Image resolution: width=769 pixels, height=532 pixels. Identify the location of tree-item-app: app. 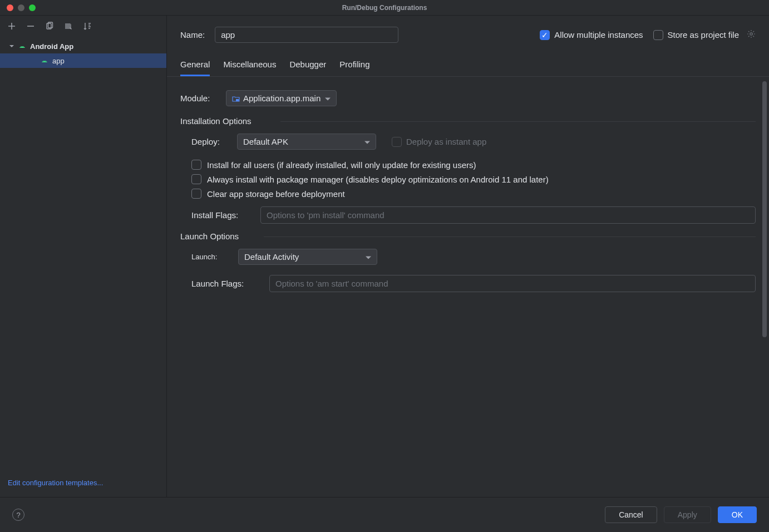
(83, 61).